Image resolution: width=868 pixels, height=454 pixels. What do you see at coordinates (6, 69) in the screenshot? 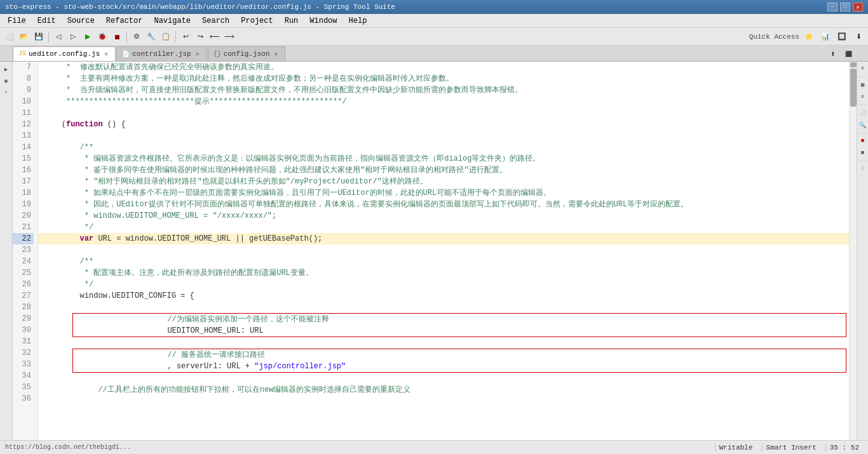
I see `left-panel-icon-1: ▶` at bounding box center [6, 69].